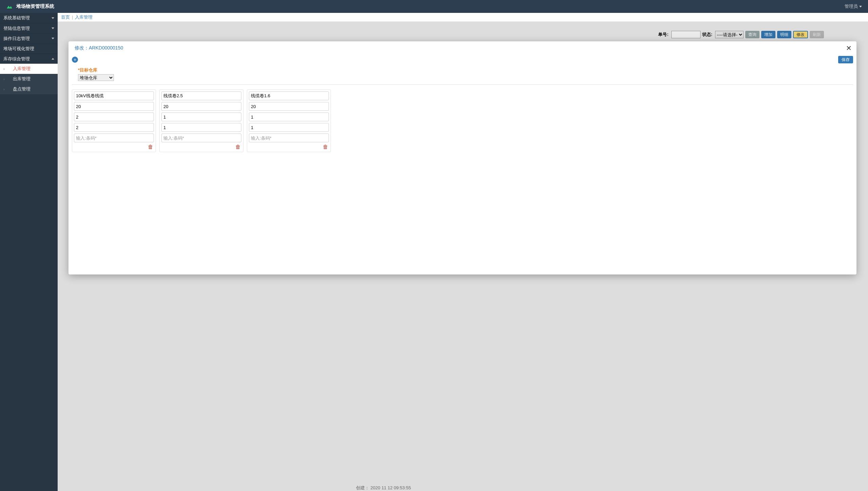 This screenshot has width=868, height=491. Describe the element at coordinates (29, 18) in the screenshot. I see `sidebar-item-system-base: 系统基础管理` at that location.